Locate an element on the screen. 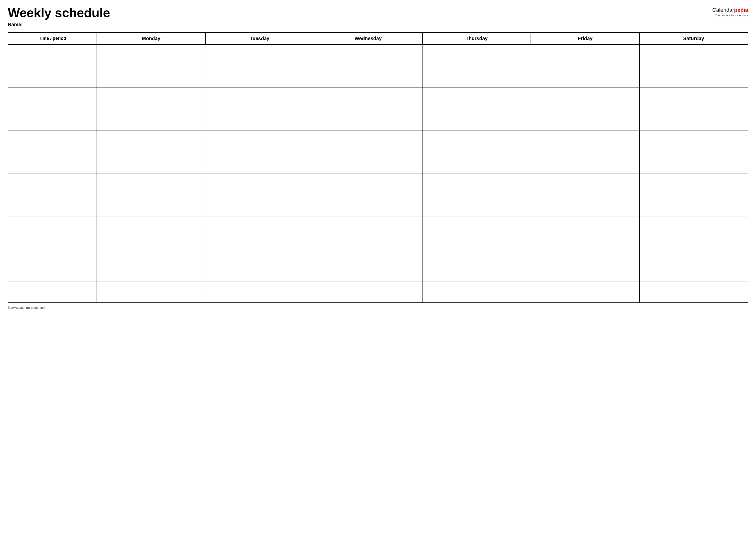 The height and width of the screenshot is (554, 756). page-header: Weekly schedule Calendarpedia Your sourc… is located at coordinates (378, 13).